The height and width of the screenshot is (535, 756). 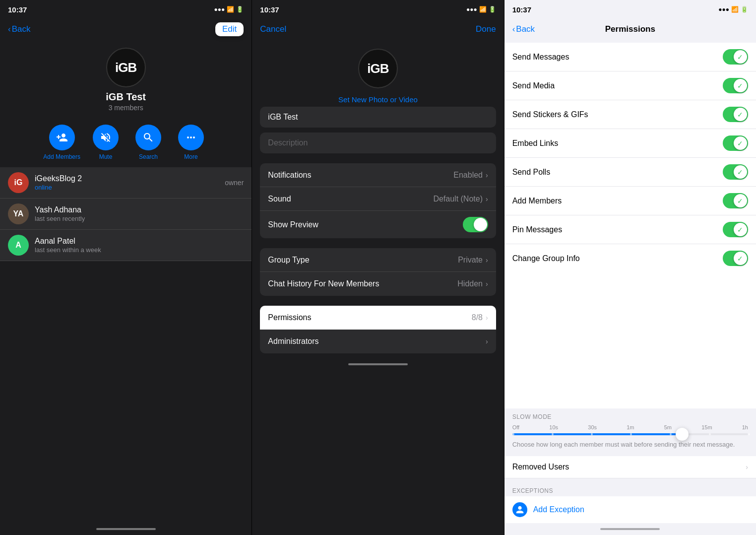 I want to click on perm-row-send-polls: Send Polls ✓, so click(x=630, y=172).